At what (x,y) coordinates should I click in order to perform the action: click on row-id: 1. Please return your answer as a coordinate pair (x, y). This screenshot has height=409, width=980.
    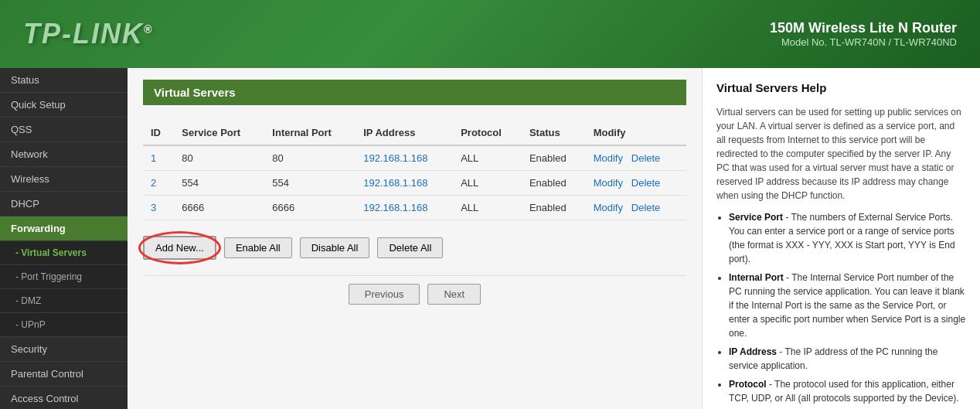
    Looking at the image, I should click on (158, 158).